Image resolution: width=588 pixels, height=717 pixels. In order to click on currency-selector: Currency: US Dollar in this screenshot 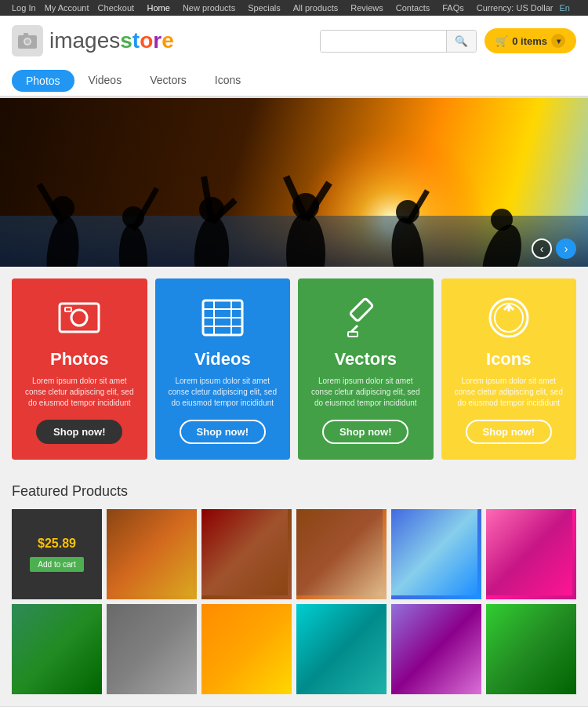, I will do `click(515, 8)`.